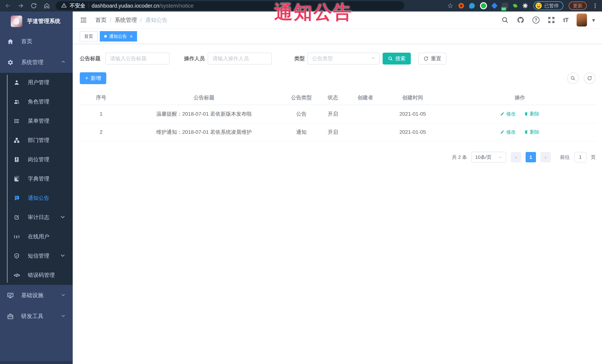  Describe the element at coordinates (39, 179) in the screenshot. I see `sidebar-item-label: 字典管理` at that location.